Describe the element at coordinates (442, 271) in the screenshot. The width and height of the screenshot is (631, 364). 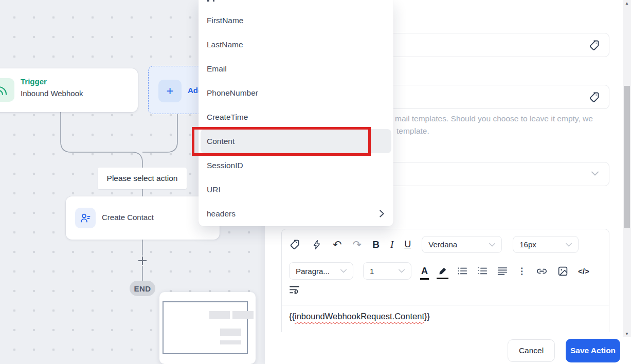
I see `highlighter-icon` at that location.